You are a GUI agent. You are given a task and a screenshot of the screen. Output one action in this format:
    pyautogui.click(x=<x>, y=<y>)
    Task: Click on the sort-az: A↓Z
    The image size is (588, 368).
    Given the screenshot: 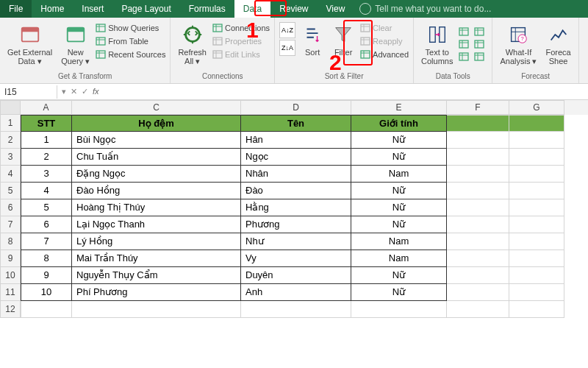 What is the action you would take?
    pyautogui.click(x=287, y=30)
    